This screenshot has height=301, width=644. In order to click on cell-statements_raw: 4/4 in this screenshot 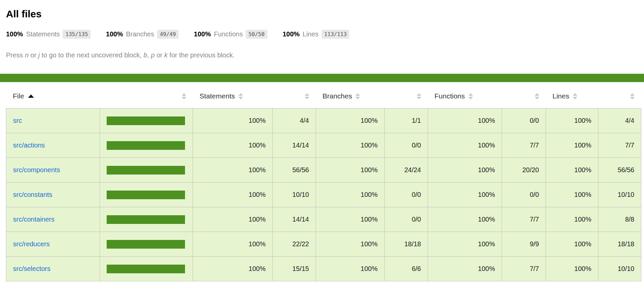, I will do `click(294, 121)`.